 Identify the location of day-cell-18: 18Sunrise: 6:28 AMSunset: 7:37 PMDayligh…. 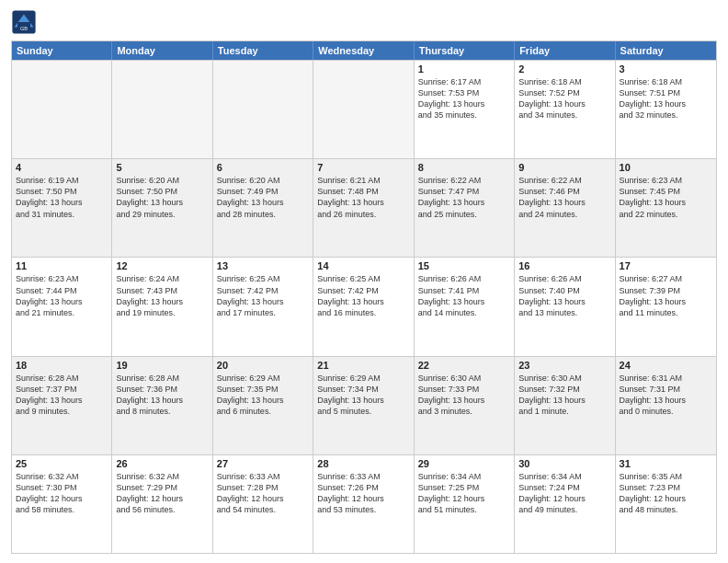
(63, 406).